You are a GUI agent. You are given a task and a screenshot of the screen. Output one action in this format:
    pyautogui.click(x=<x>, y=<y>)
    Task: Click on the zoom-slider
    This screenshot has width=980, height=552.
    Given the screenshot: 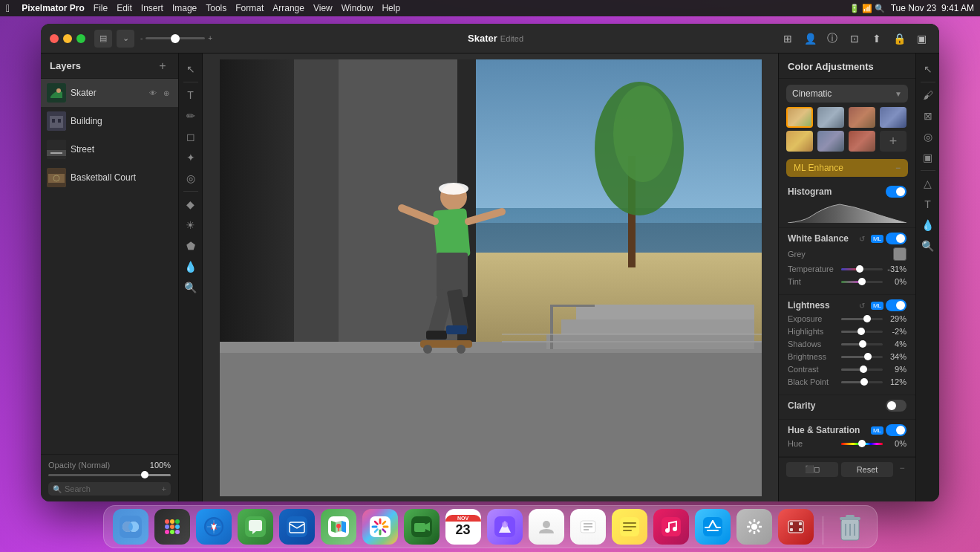 What is the action you would take?
    pyautogui.click(x=175, y=39)
    